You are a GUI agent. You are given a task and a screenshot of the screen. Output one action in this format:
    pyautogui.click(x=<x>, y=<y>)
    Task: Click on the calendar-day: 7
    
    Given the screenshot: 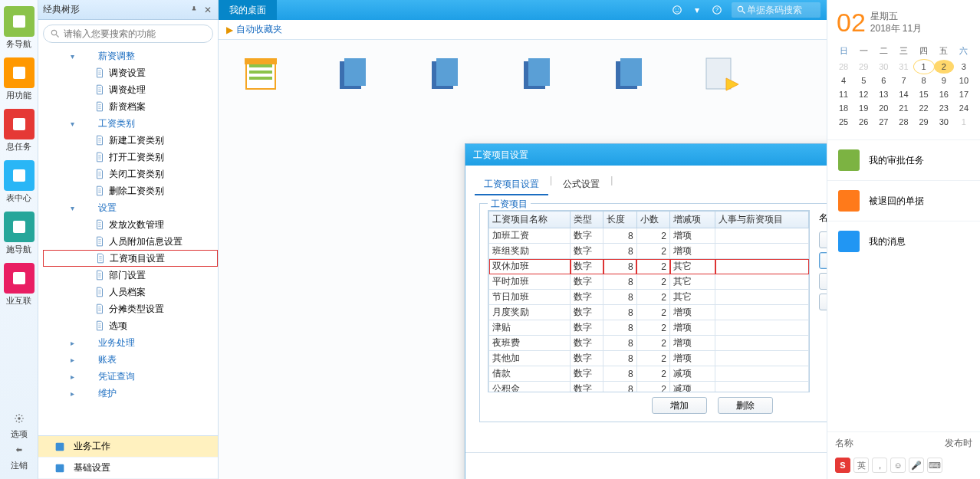 What is the action you would take?
    pyautogui.click(x=903, y=80)
    